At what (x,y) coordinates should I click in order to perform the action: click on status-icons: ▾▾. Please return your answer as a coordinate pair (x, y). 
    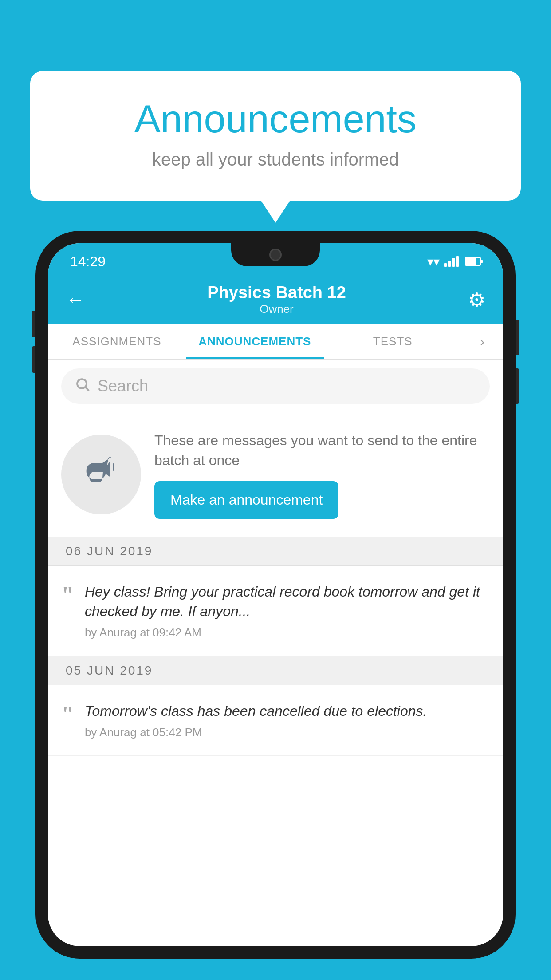
    Looking at the image, I should click on (454, 262).